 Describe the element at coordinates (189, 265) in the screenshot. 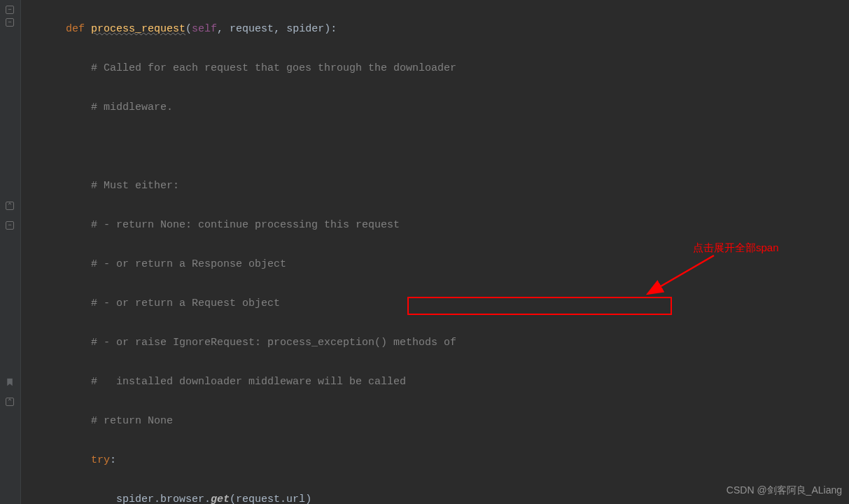

I see `comment: # - or return a Response object` at that location.